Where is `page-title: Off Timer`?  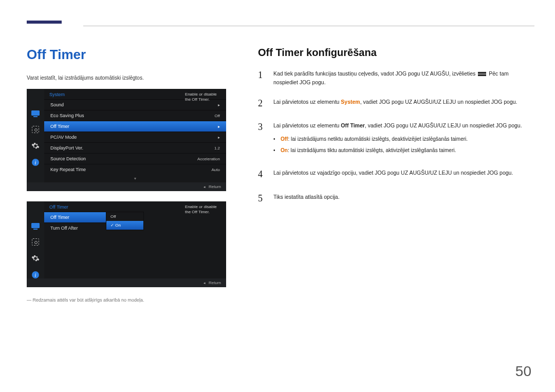
page-title: Off Timer is located at coordinates (130, 54).